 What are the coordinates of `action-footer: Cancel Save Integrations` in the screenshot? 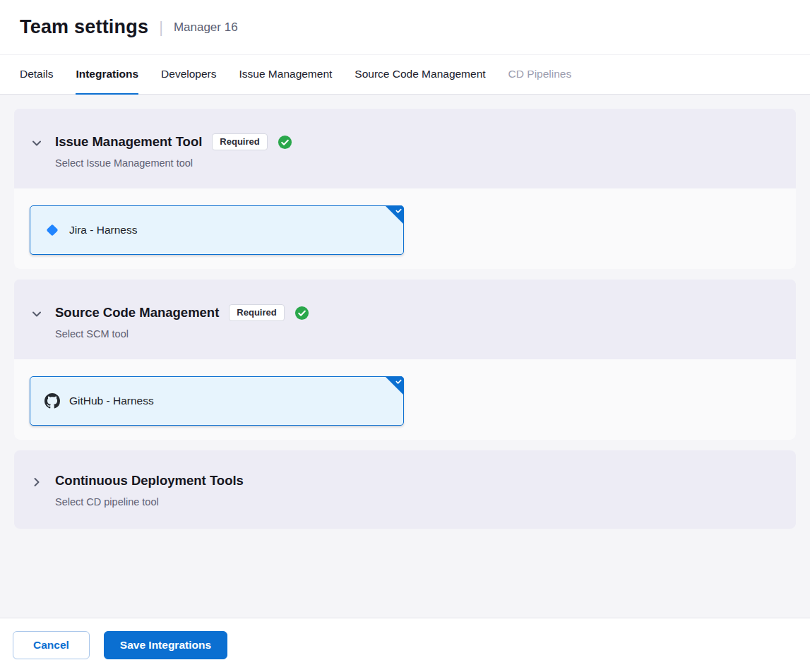 It's located at (405, 645).